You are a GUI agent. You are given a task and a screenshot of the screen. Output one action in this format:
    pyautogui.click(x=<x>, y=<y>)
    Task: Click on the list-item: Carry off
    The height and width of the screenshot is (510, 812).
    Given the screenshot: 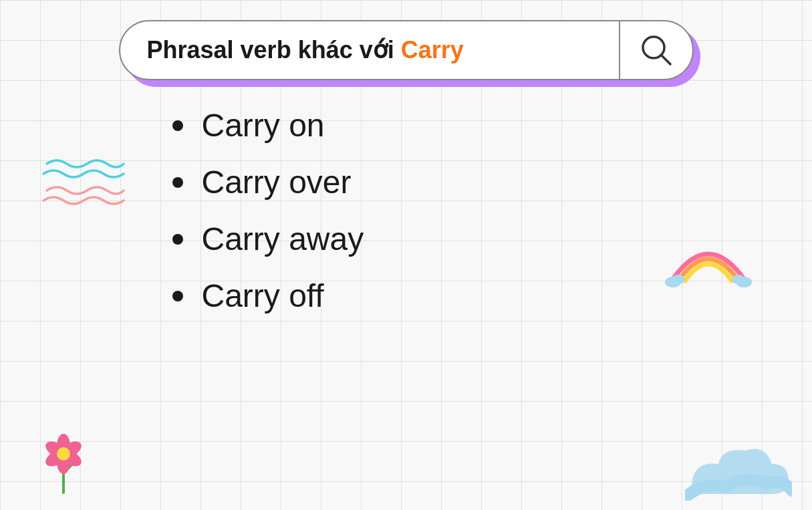 What is the action you would take?
    pyautogui.click(x=433, y=295)
    